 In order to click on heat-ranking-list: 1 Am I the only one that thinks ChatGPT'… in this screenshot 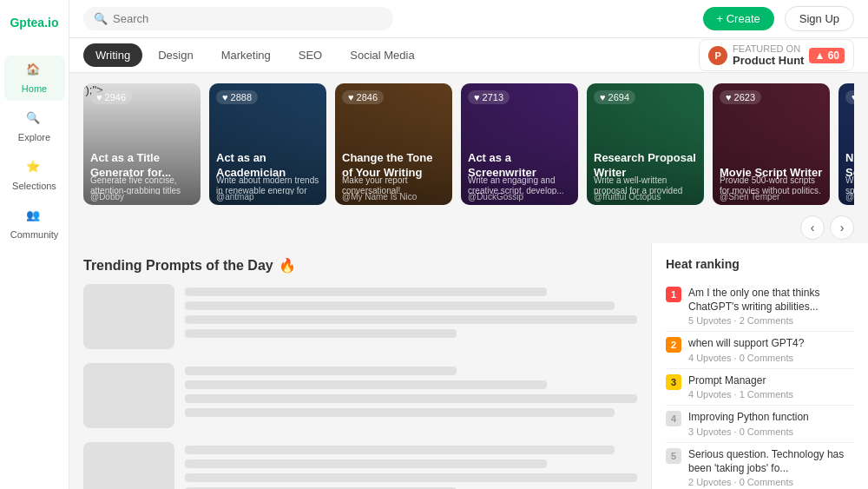, I will do `click(760, 386)`.